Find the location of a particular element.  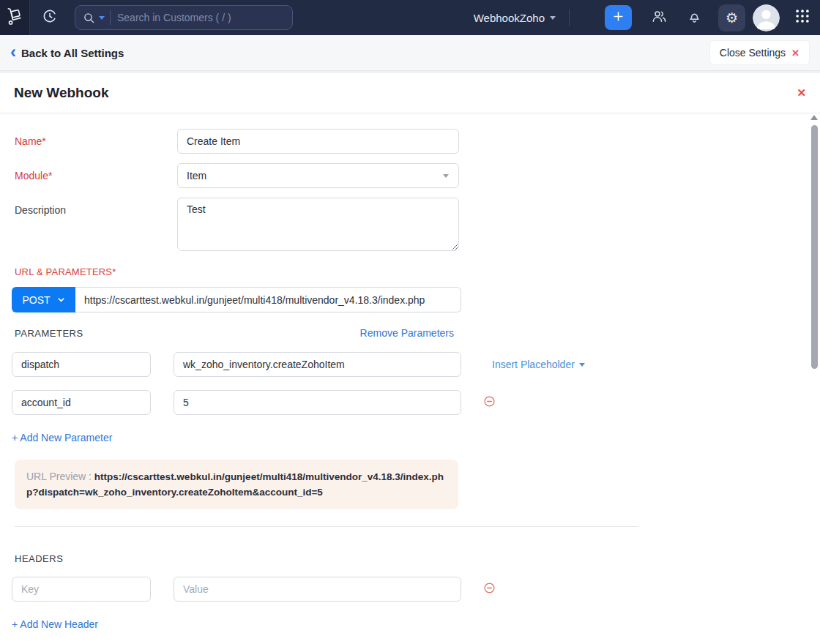

parameter-row: Insert Placeholder is located at coordinates (416, 364).